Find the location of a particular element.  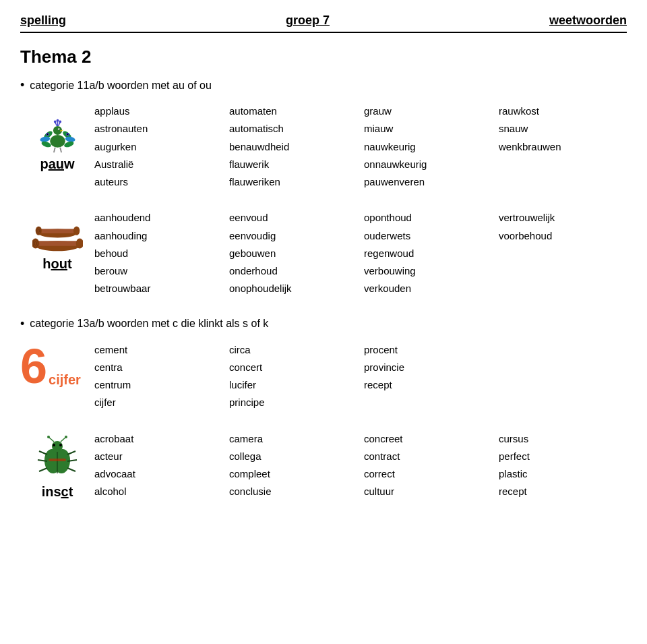

category-2-label: categorie 13a/b woorden met c die klinkt… is located at coordinates (149, 324).